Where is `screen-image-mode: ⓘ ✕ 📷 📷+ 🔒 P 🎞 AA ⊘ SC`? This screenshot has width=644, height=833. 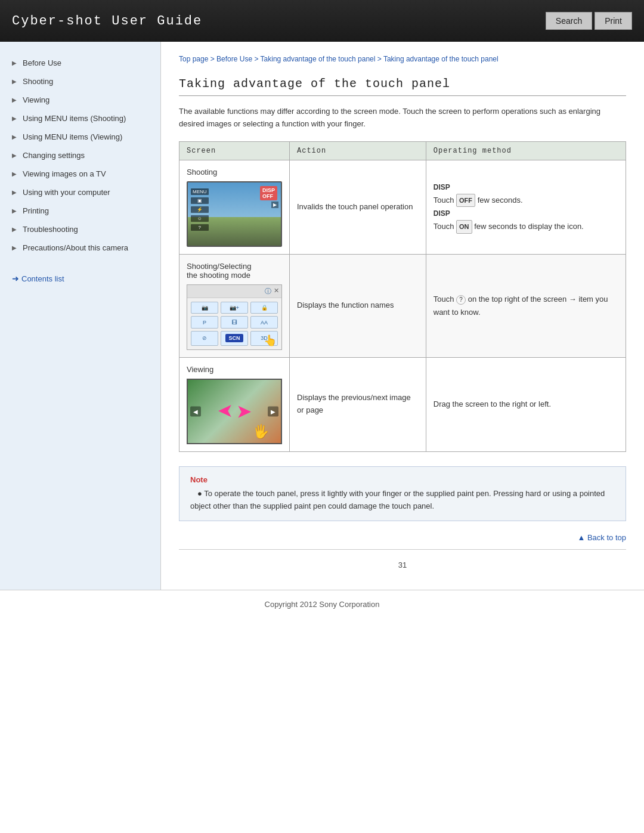 screen-image-mode: ⓘ ✕ 📷 📷+ 🔒 P 🎞 AA ⊘ SC is located at coordinates (234, 317).